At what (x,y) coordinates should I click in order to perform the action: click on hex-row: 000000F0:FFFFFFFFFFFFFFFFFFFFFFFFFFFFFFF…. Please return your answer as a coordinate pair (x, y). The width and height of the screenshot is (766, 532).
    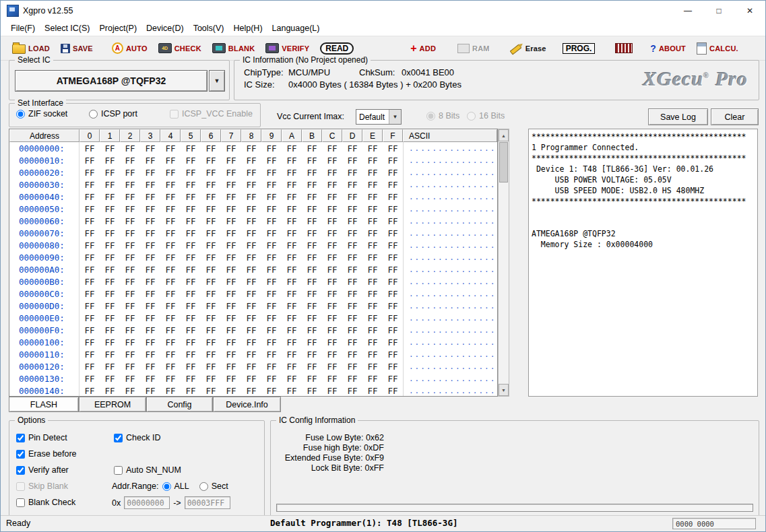
    Looking at the image, I should click on (253, 330).